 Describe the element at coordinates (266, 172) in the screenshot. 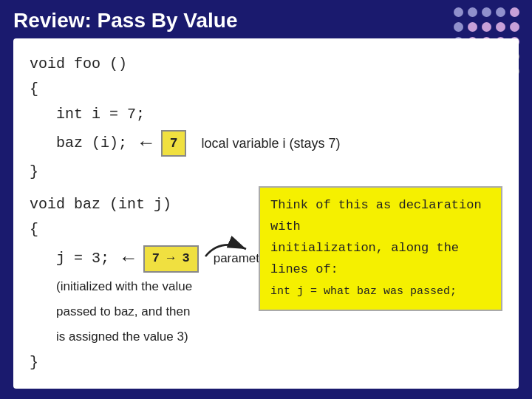

I see `close-brace-1: }` at that location.